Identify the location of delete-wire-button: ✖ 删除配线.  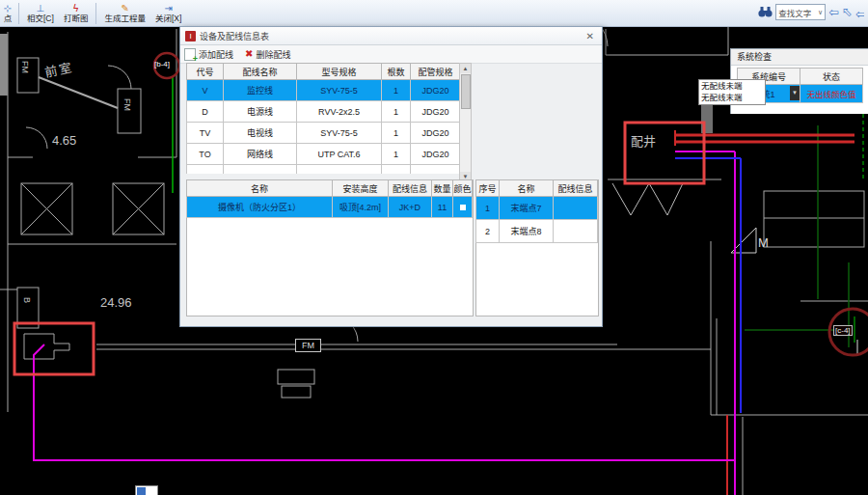
(268, 54).